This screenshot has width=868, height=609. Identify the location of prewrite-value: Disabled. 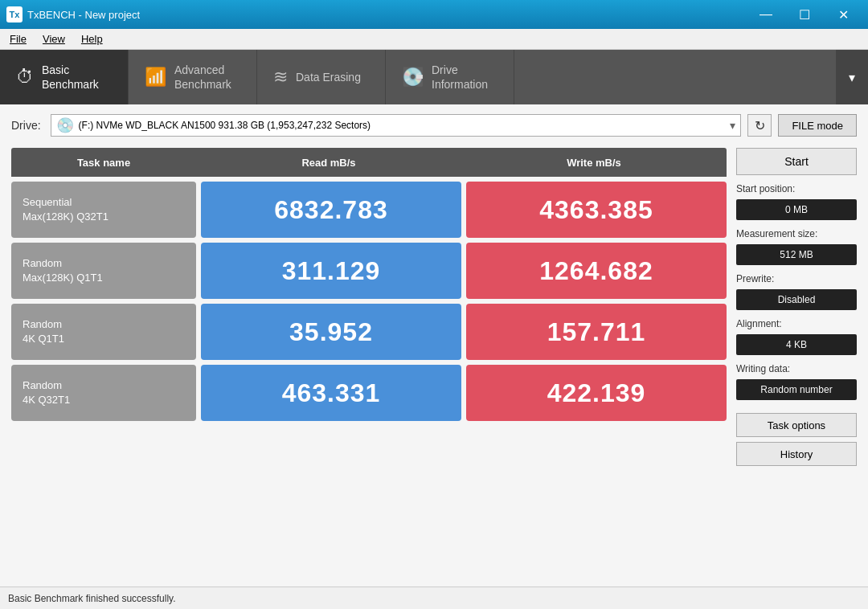
(796, 300).